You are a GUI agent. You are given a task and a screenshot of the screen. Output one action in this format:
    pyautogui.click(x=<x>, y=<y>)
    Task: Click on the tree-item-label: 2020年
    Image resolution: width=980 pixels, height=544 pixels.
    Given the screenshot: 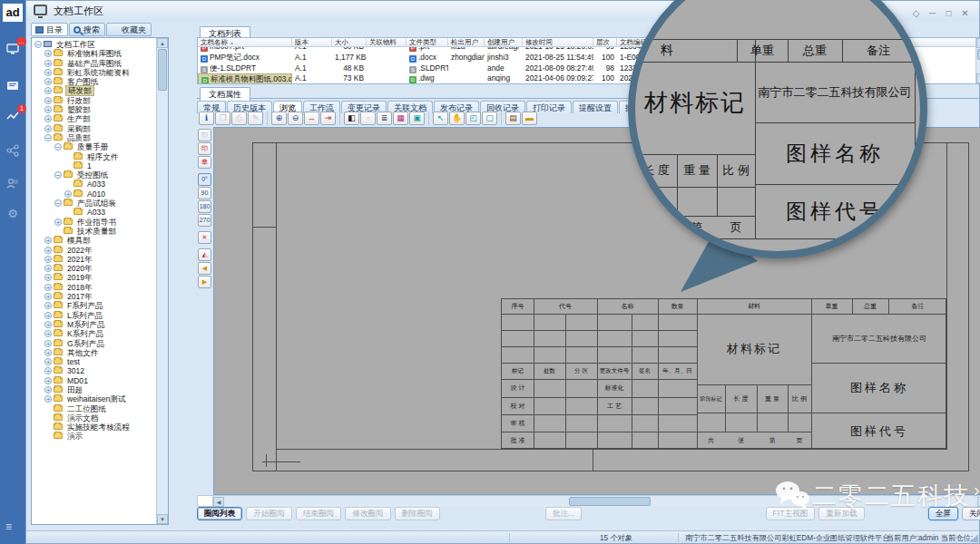 What is the action you would take?
    pyautogui.click(x=80, y=268)
    